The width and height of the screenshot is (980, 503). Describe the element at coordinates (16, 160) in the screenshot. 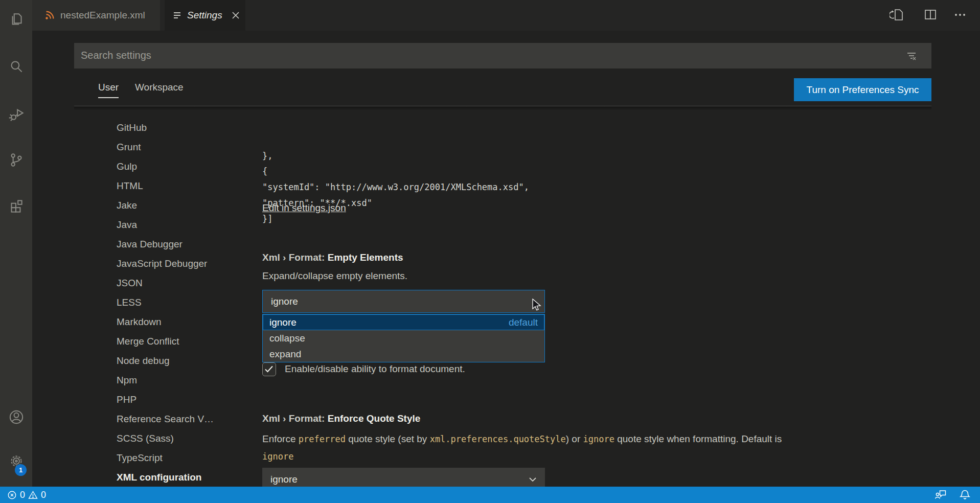

I see `source-control-icon` at that location.